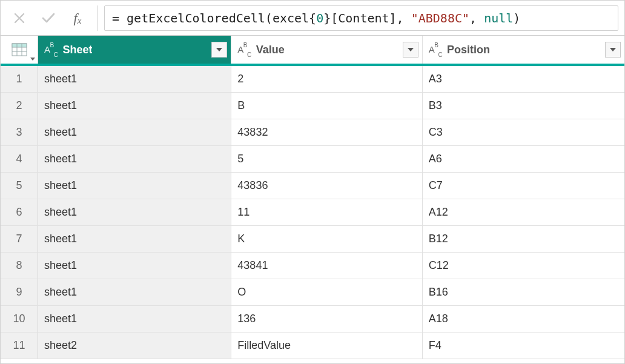 This screenshot has width=625, height=364. What do you see at coordinates (613, 50) in the screenshot?
I see `chevron-down-icon` at bounding box center [613, 50].